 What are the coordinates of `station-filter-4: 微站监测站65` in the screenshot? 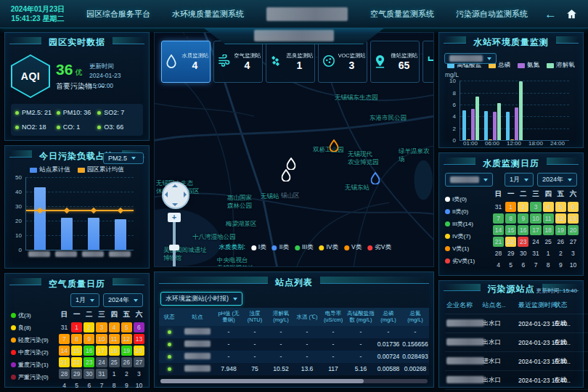 It's located at (395, 62).